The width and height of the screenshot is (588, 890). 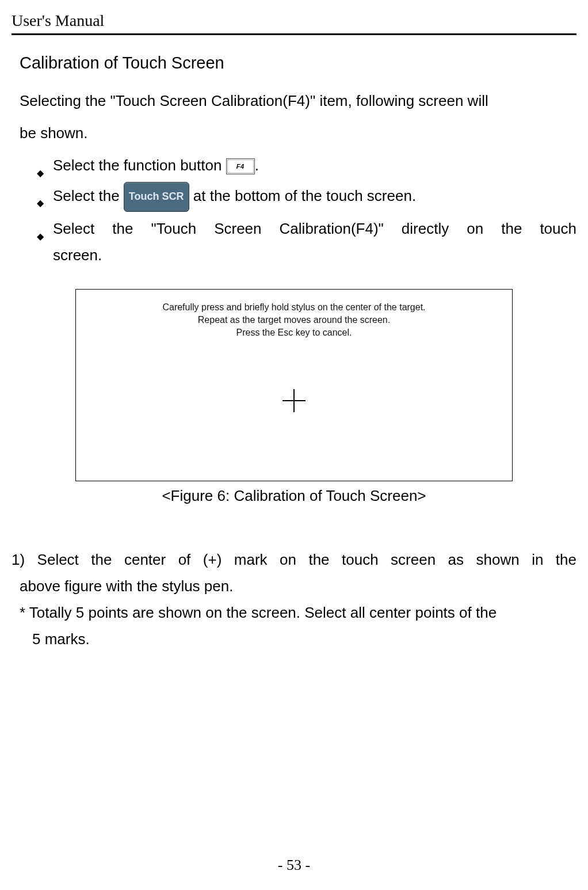 What do you see at coordinates (294, 333) in the screenshot?
I see `figure-text-3: Press the Esc key to cancel.` at bounding box center [294, 333].